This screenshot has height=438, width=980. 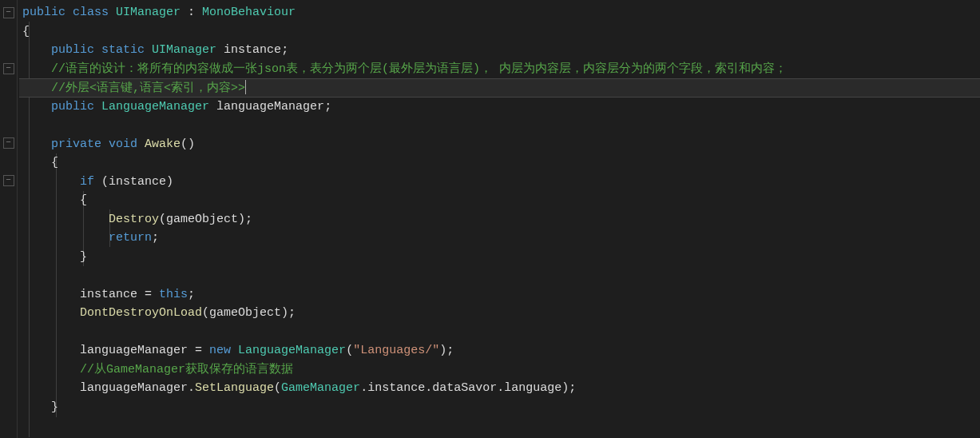 What do you see at coordinates (500, 370) in the screenshot?
I see `code-line: //从GameManager获取保存的语言数据` at bounding box center [500, 370].